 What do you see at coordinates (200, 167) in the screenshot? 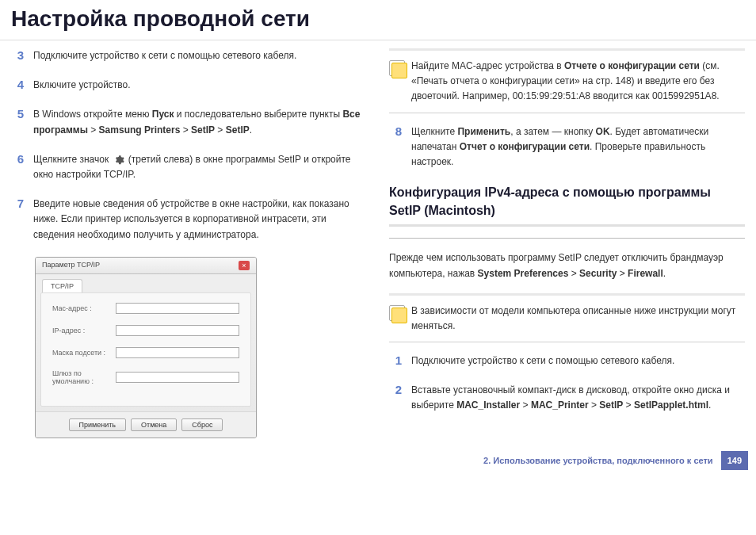
I see `step-text: Щелкните значок (третий слева) в окне пр…` at bounding box center [200, 167].